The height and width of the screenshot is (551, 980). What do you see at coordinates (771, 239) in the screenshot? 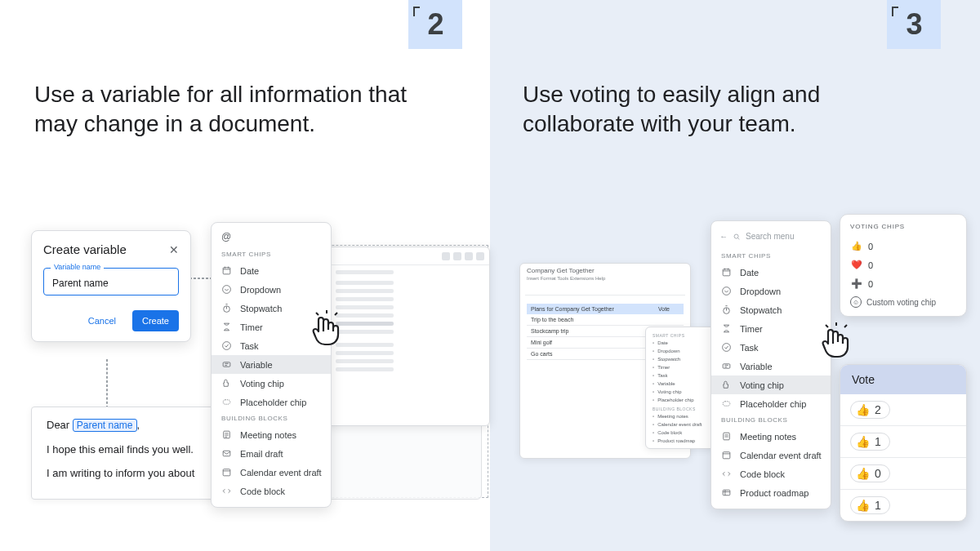
I see `menu-search: ← Search menu` at bounding box center [771, 239].